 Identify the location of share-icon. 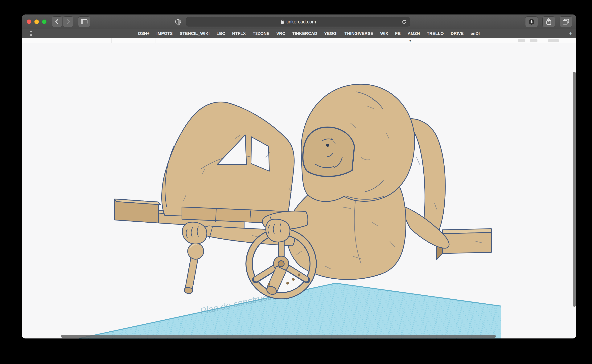
(549, 22).